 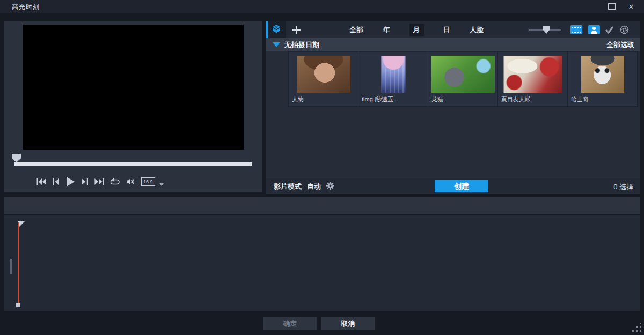 What do you see at coordinates (162, 184) in the screenshot?
I see `dropdown-caret-icon` at bounding box center [162, 184].